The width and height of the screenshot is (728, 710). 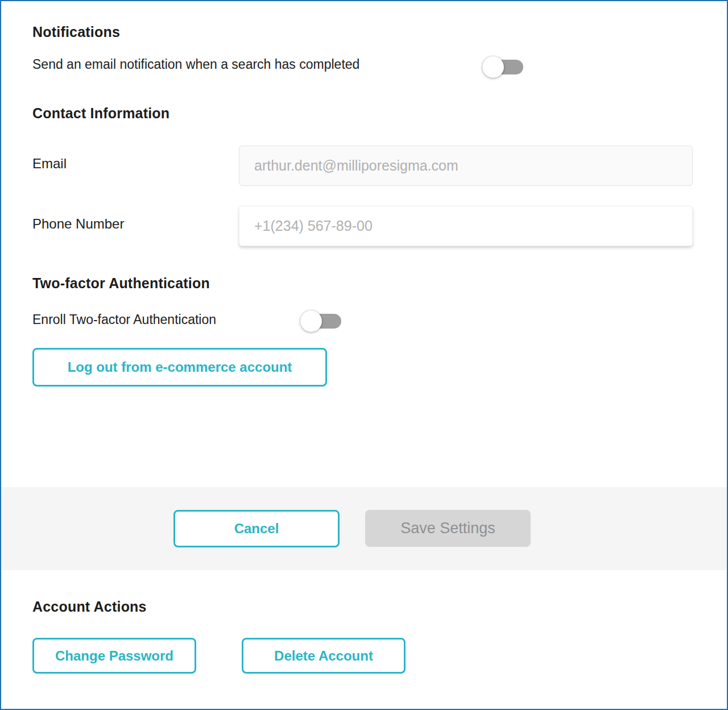 I want to click on change-password-button: Change Password, so click(x=114, y=656).